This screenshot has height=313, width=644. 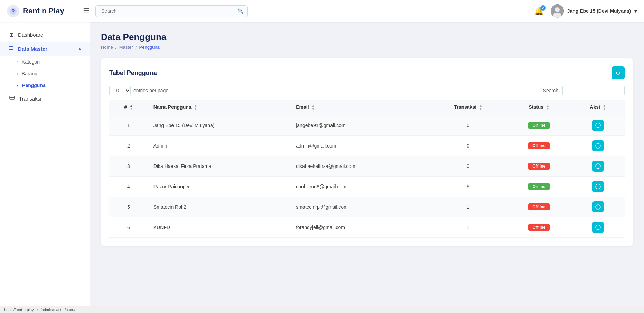 What do you see at coordinates (80, 49) in the screenshot?
I see `chevron-up-icon: ∧` at bounding box center [80, 49].